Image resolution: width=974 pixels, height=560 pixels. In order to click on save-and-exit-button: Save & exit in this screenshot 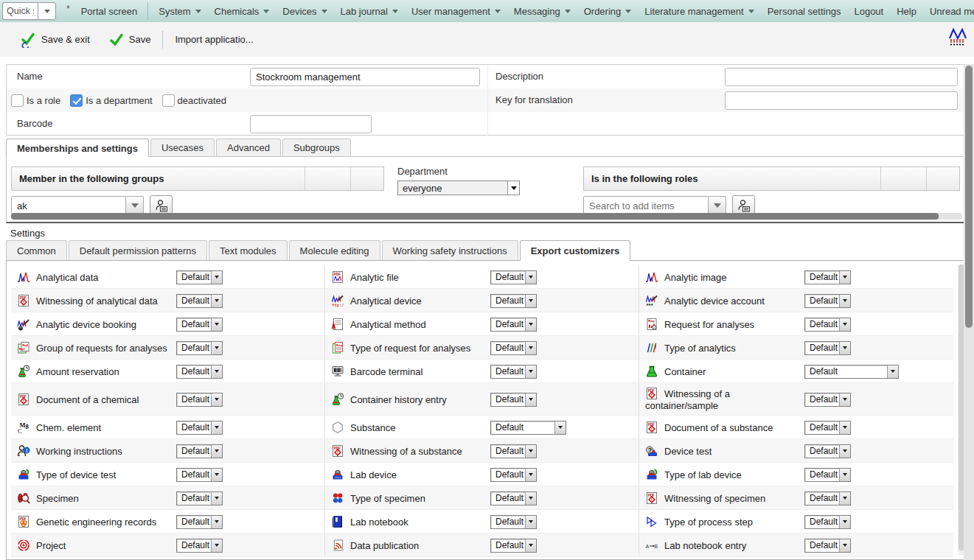, I will do `click(55, 40)`.